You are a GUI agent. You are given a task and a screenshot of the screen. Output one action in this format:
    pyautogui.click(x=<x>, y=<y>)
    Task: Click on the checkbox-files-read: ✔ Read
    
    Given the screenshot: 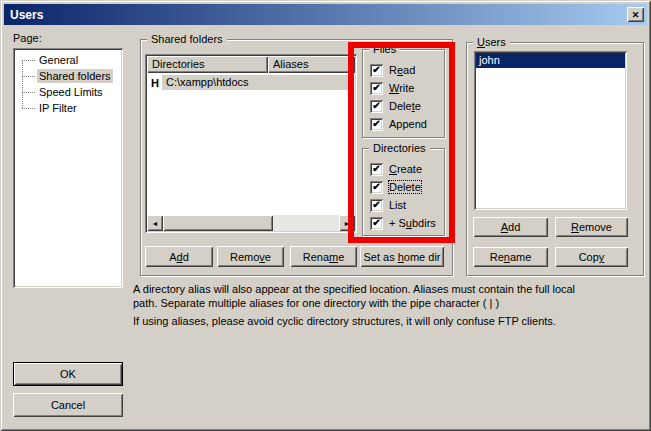 What is the action you would take?
    pyautogui.click(x=392, y=70)
    